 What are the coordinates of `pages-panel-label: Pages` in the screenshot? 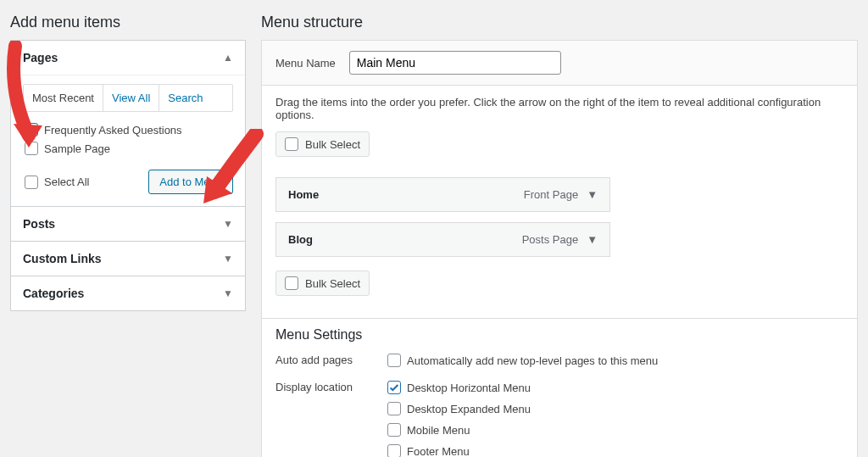 It's located at (41, 58).